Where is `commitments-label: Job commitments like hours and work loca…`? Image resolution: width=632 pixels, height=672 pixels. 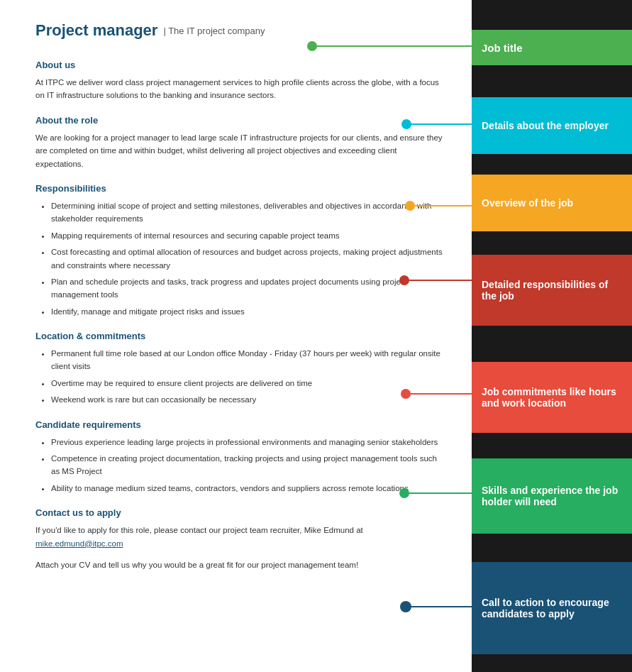 commitments-label: Job commitments like hours and work loca… is located at coordinates (552, 397).